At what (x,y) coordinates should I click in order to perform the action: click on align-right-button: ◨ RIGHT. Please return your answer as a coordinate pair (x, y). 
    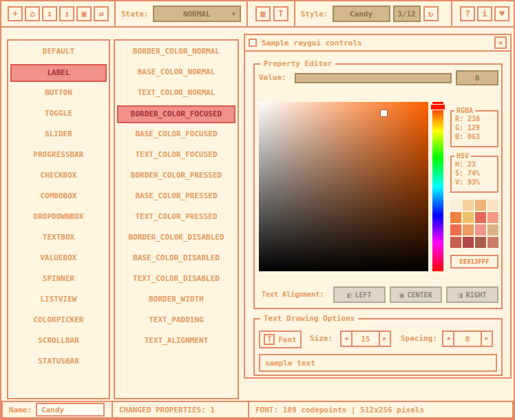
    Looking at the image, I should click on (472, 295).